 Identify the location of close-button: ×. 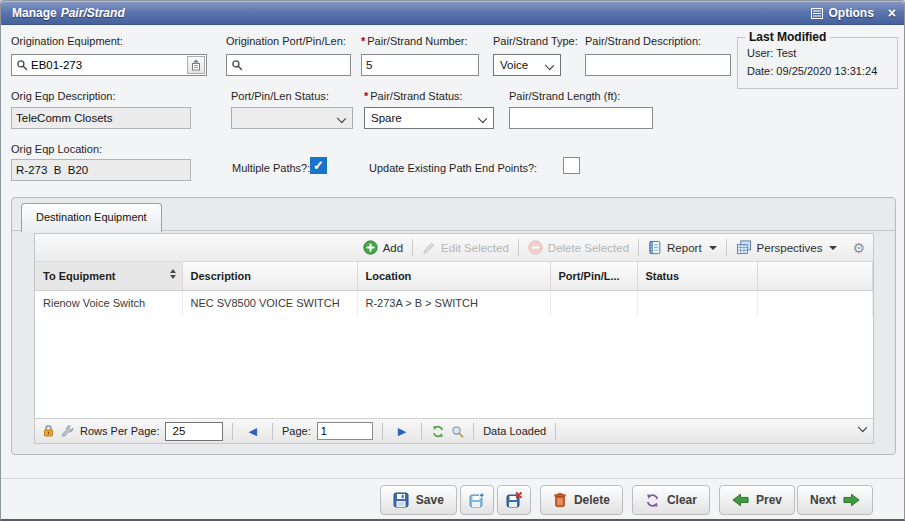
(892, 13).